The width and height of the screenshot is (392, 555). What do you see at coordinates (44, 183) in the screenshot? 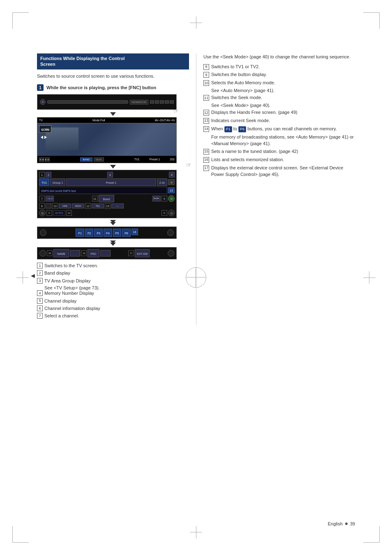
I see `tv1-label: TV1` at bounding box center [44, 183].